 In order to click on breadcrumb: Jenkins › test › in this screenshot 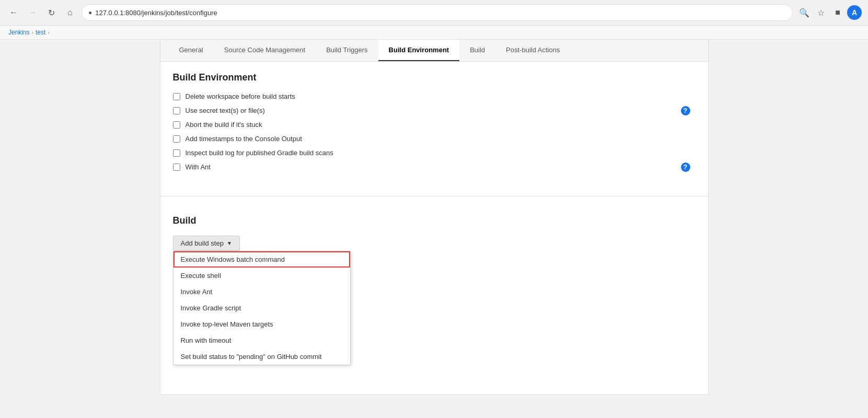, I will do `click(434, 32)`.